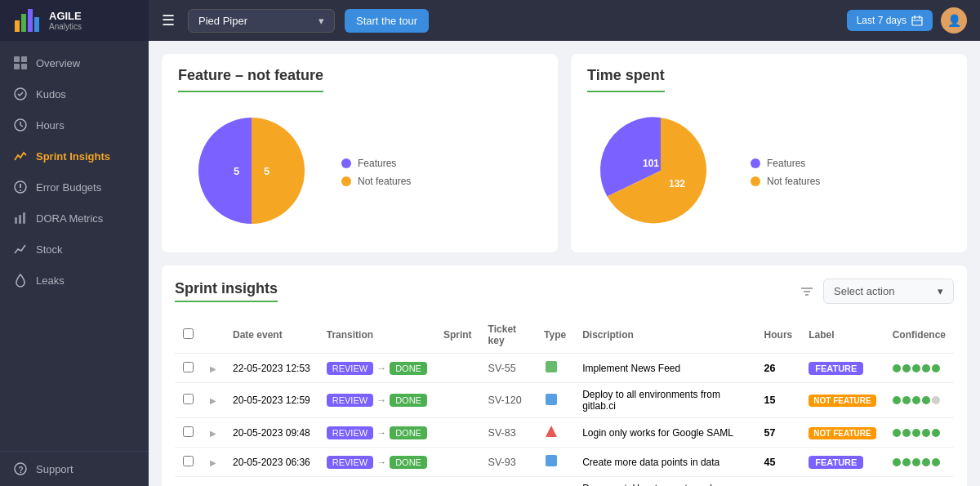 The height and width of the screenshot is (486, 980). I want to click on badge-review: REVIEW, so click(350, 433).